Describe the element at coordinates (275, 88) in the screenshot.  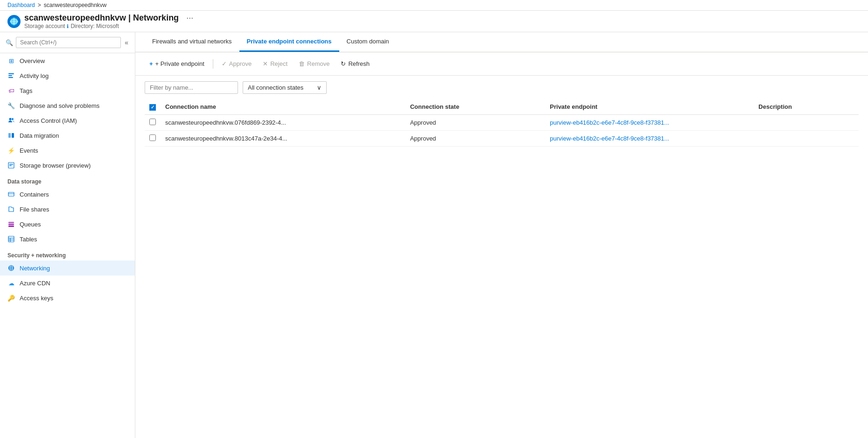
I see `dropdown-label: All connection states` at that location.